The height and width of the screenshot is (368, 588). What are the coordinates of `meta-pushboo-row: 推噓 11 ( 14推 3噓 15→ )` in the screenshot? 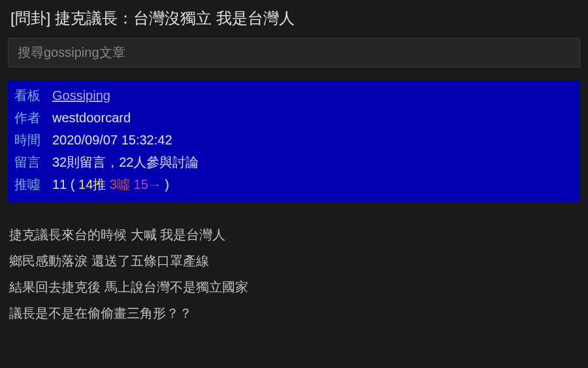 It's located at (294, 184).